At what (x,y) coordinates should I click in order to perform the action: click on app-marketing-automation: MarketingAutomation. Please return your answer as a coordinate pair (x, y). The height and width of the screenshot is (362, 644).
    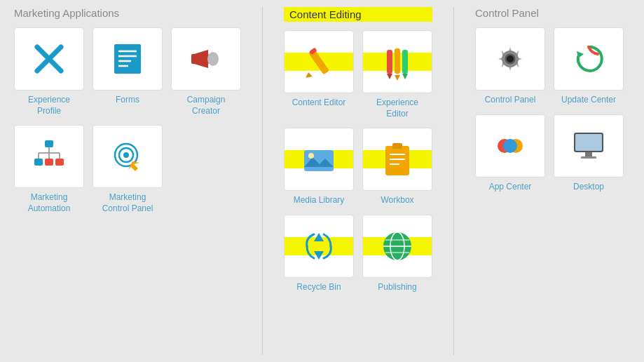
    Looking at the image, I should click on (49, 170).